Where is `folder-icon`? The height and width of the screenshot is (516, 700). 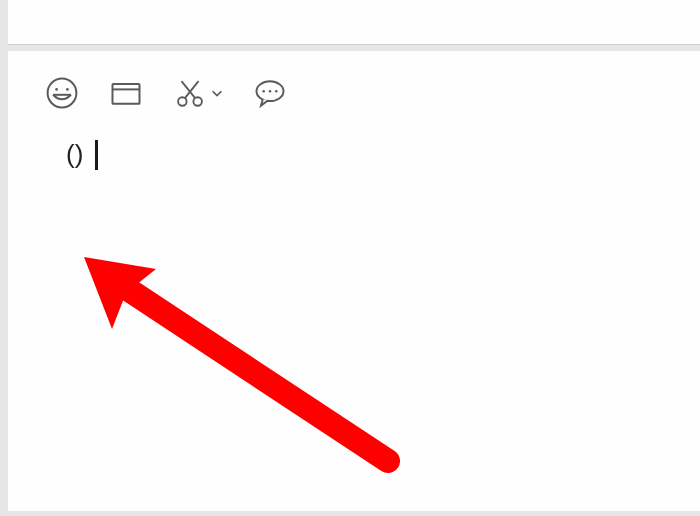
folder-icon is located at coordinates (126, 93).